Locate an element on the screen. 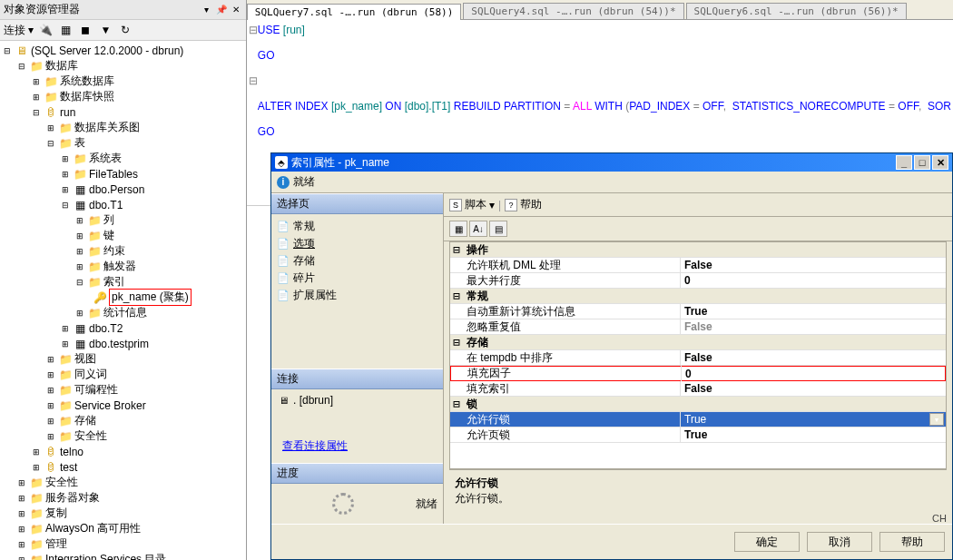 The height and width of the screenshot is (560, 953). tree-person: dbo.Person is located at coordinates (116, 190).